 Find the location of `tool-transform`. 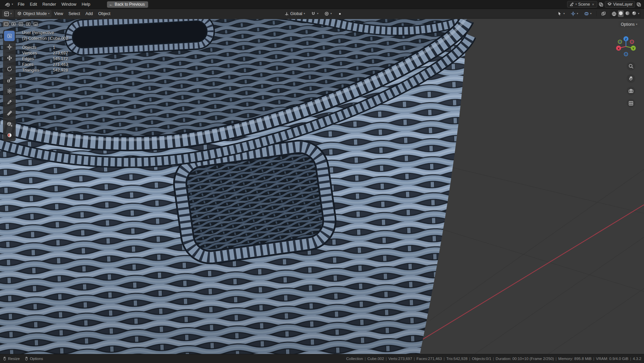

tool-transform is located at coordinates (9, 91).